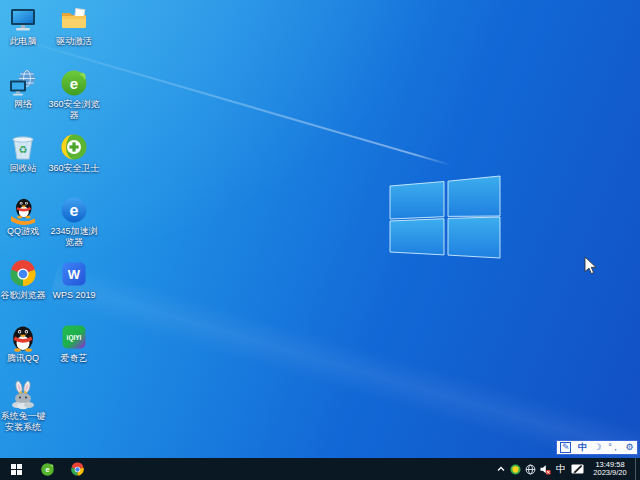  What do you see at coordinates (47, 470) in the screenshot?
I see `svg-text: e` at bounding box center [47, 470].